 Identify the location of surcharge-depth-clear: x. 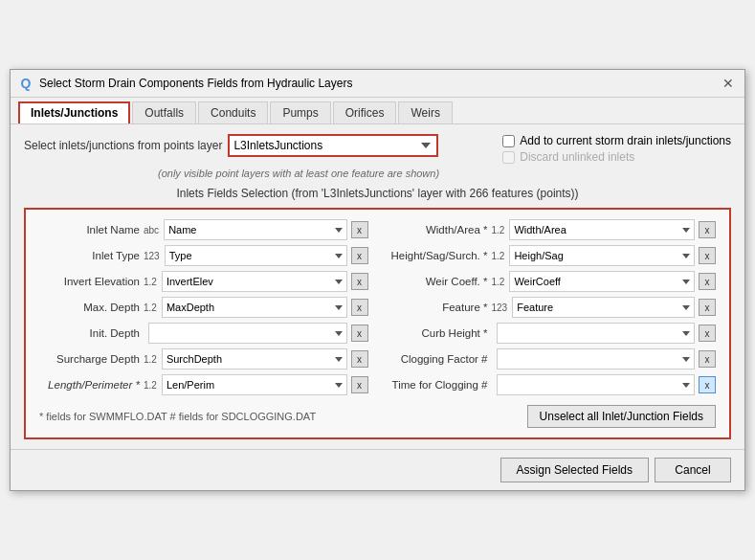
(360, 359).